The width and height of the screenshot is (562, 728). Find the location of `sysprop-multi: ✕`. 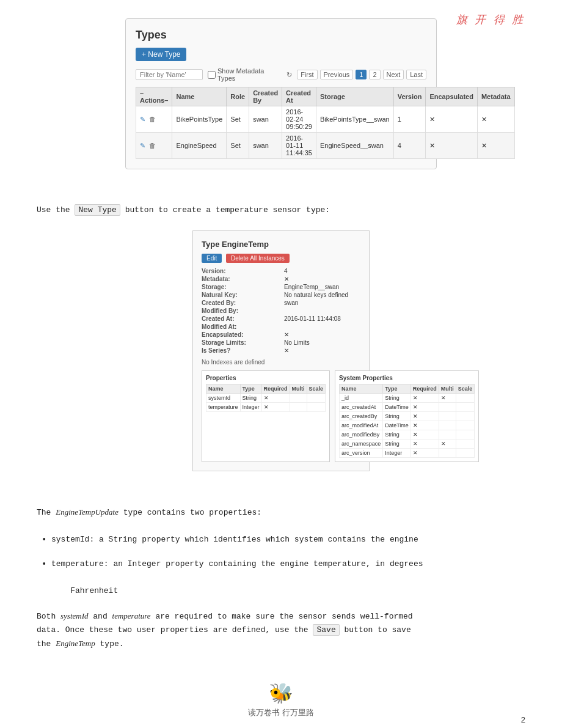

sysprop-multi: ✕ is located at coordinates (447, 399).